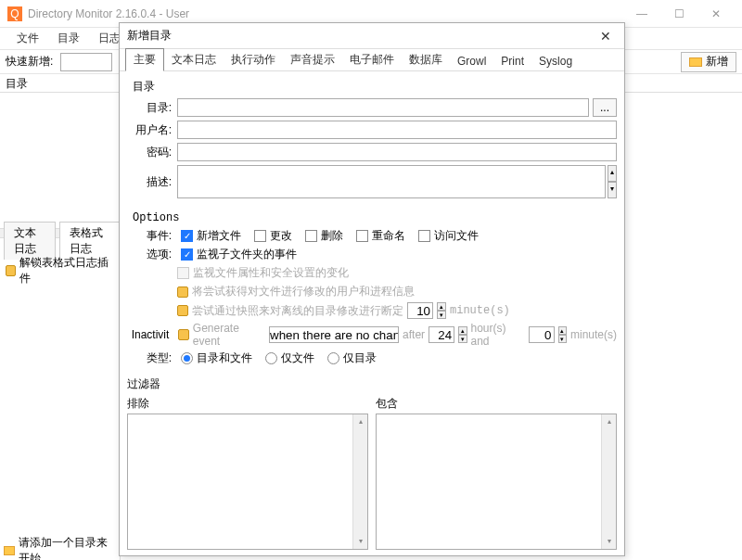 The height and width of the screenshot is (560, 742). I want to click on checkbox-modify-label: 更改, so click(281, 235).